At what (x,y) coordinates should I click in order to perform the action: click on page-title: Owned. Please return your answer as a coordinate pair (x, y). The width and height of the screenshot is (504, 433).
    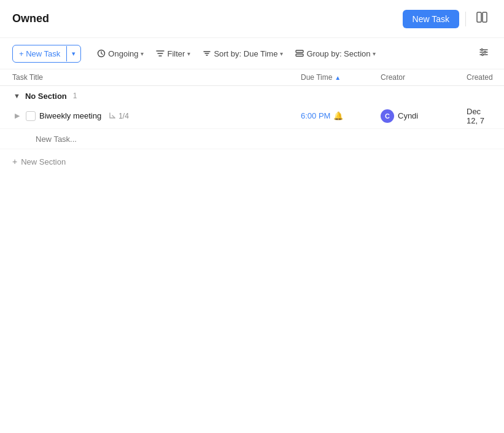
    Looking at the image, I should click on (31, 18).